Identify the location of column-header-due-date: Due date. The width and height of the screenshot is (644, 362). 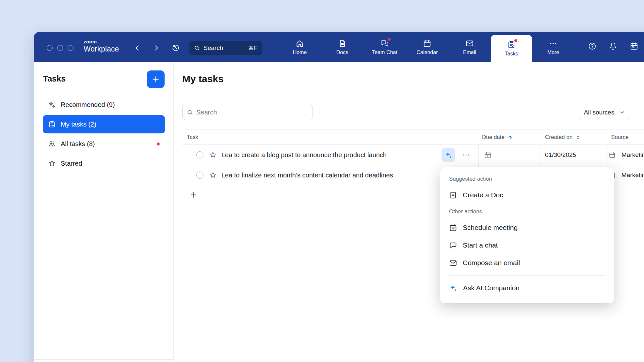
(498, 137).